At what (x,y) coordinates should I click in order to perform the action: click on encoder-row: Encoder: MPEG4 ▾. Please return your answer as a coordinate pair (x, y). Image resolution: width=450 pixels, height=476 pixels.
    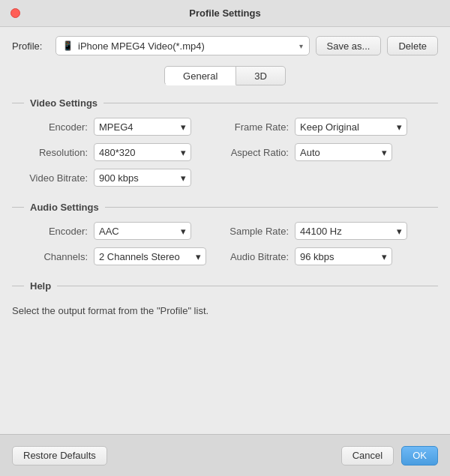
    Looking at the image, I should click on (124, 127).